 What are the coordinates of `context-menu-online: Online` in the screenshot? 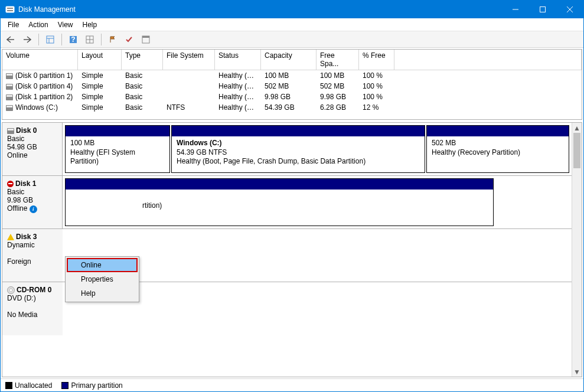 It's located at (102, 265).